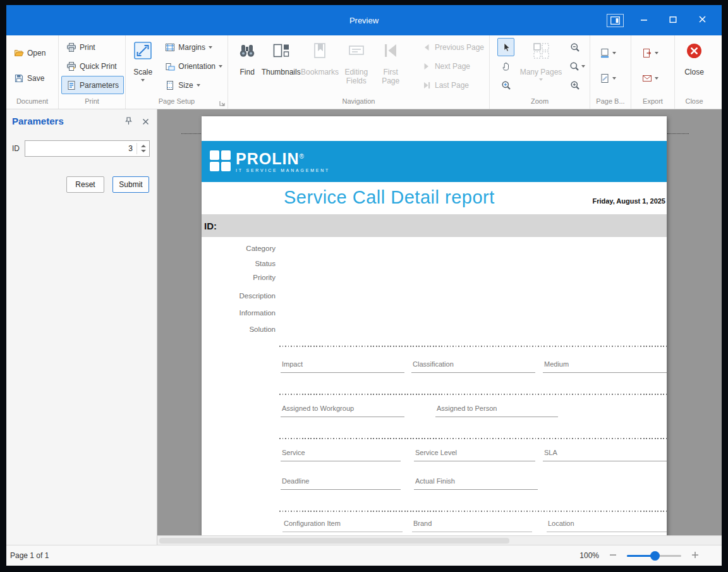  Describe the element at coordinates (574, 66) in the screenshot. I see `zoom-dropdown-icon` at that location.